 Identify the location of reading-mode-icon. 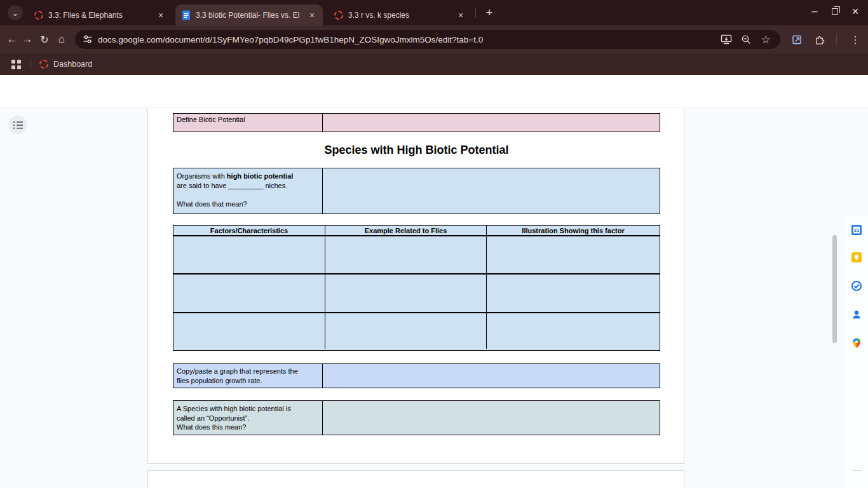
(797, 39).